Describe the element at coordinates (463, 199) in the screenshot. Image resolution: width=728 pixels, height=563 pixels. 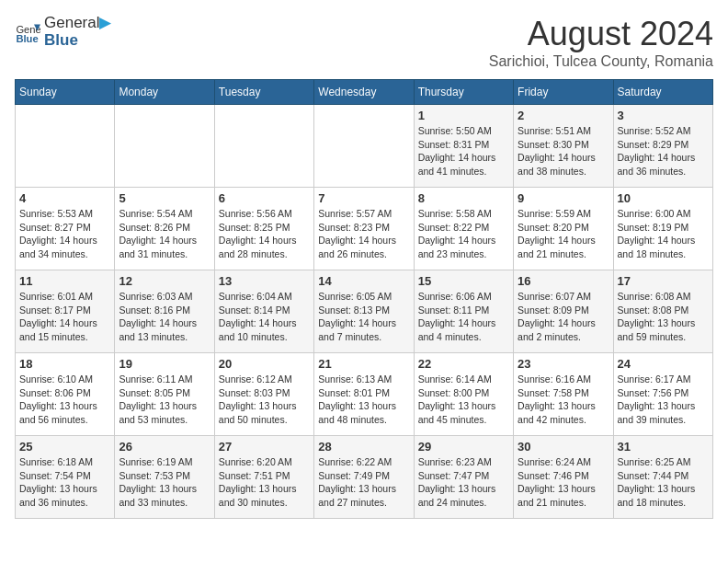
I see `day-number: 8` at that location.